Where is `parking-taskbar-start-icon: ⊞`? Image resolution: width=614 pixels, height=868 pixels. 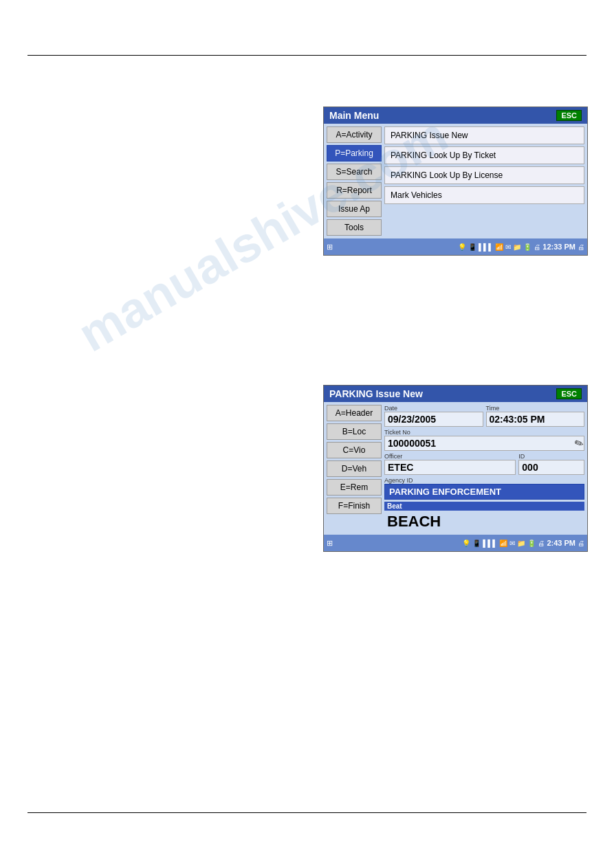
parking-taskbar-start-icon: ⊞ is located at coordinates (330, 543).